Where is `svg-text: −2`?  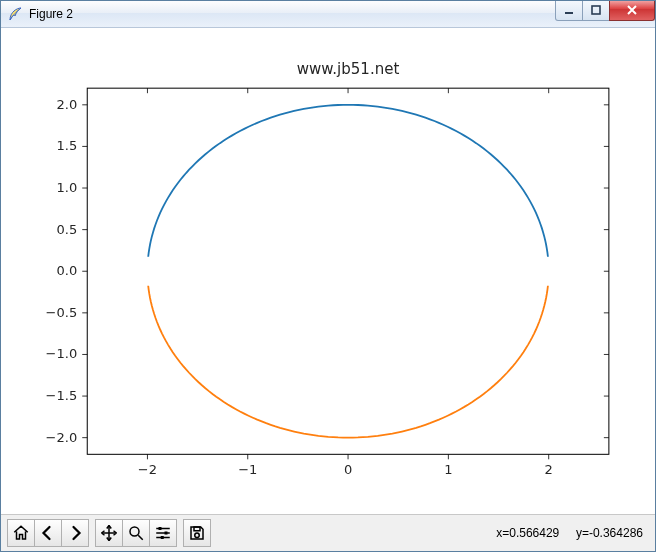 svg-text: −2 is located at coordinates (148, 470).